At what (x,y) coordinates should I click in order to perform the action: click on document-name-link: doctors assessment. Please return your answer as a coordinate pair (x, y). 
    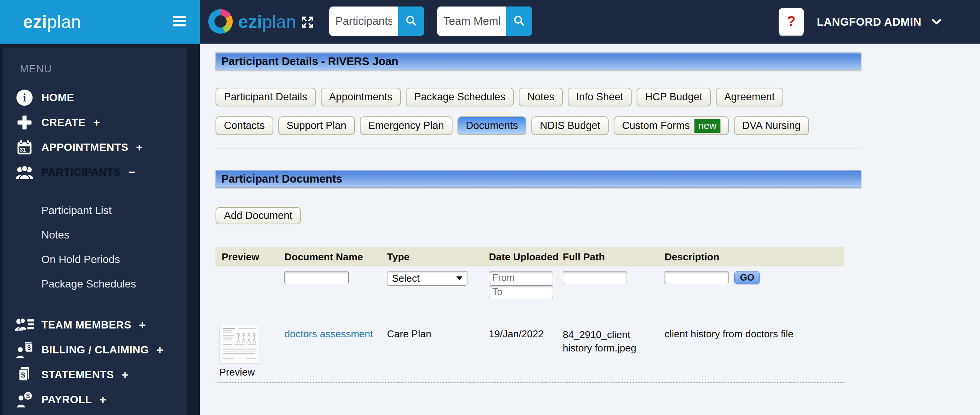
    Looking at the image, I should click on (328, 334).